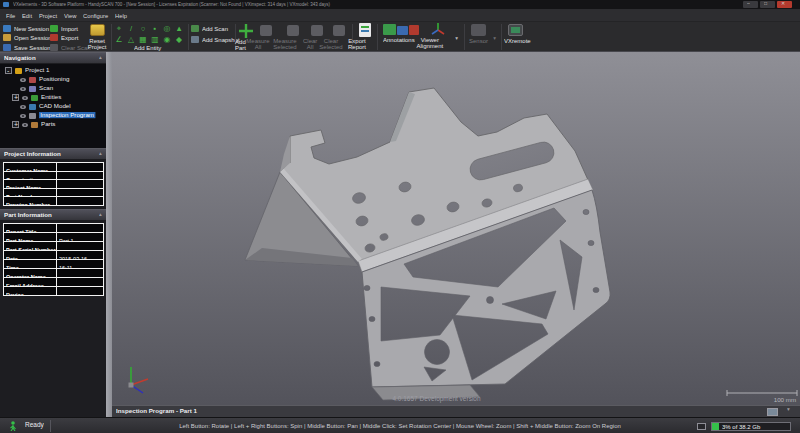  What do you see at coordinates (150, 28) in the screenshot?
I see `add-entity-row1: ⌖/○▪◎▲` at bounding box center [150, 28].